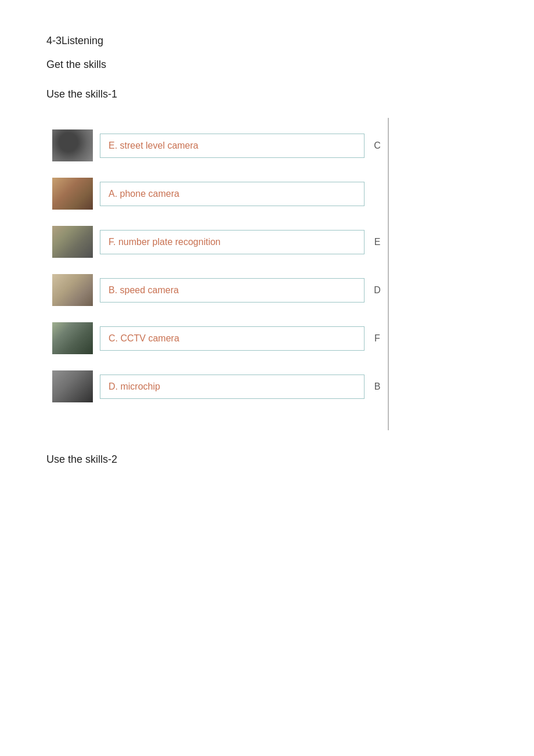 The width and height of the screenshot is (534, 756). I want to click on list-item: D. microchipB, so click(220, 387).